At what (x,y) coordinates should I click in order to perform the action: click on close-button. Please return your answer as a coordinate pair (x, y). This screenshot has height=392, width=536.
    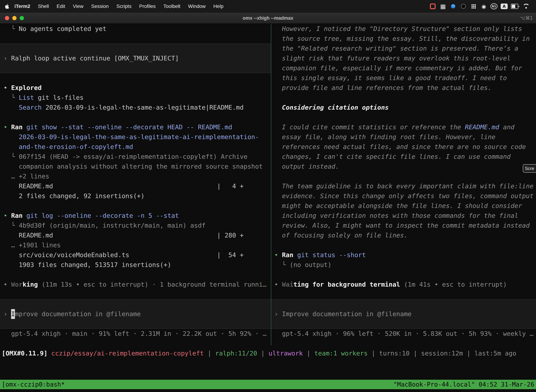
    Looking at the image, I should click on (7, 18).